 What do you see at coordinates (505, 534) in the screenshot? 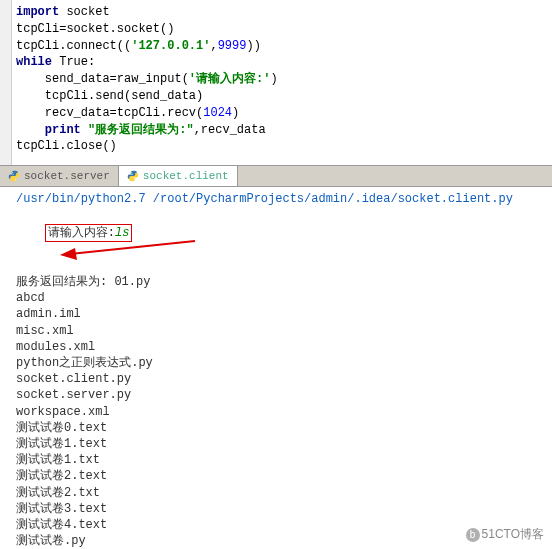
I see `watermark: b51CTO博客` at bounding box center [505, 534].